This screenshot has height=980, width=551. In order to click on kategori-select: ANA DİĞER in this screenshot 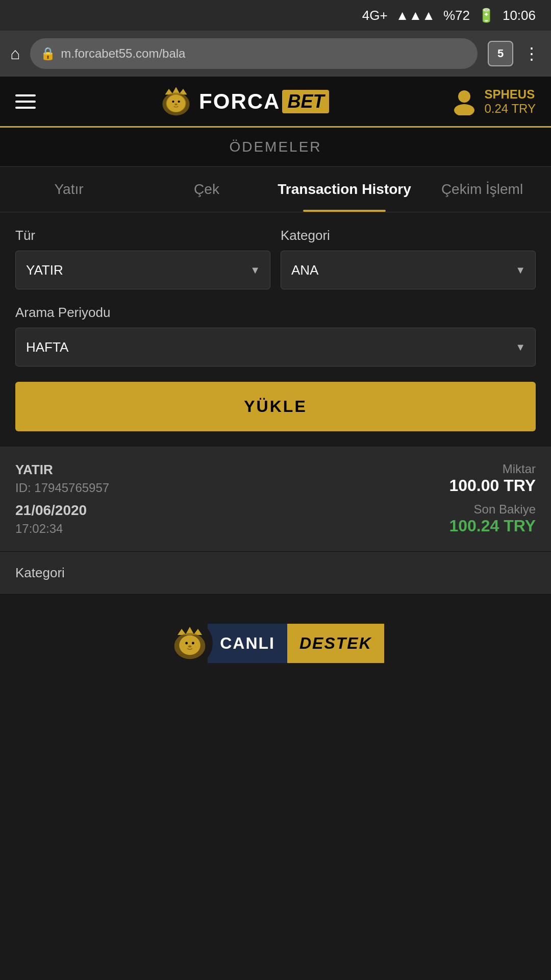, I will do `click(408, 270)`.